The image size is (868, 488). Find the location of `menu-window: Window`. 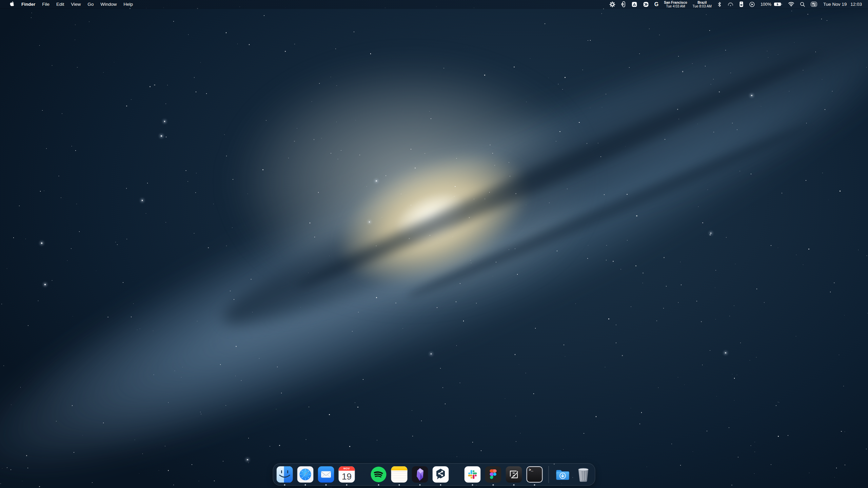

menu-window: Window is located at coordinates (108, 4).